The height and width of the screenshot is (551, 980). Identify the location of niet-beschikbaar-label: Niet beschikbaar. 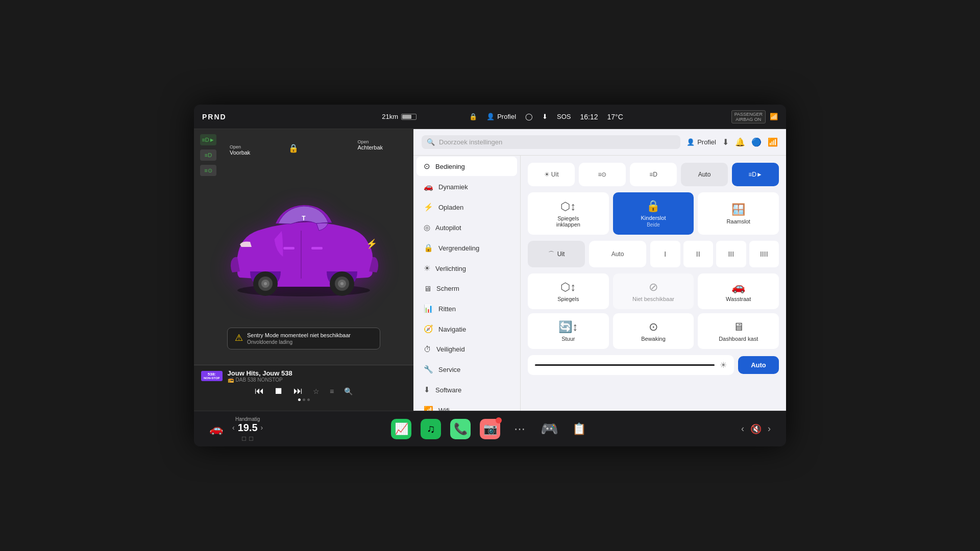
(653, 299).